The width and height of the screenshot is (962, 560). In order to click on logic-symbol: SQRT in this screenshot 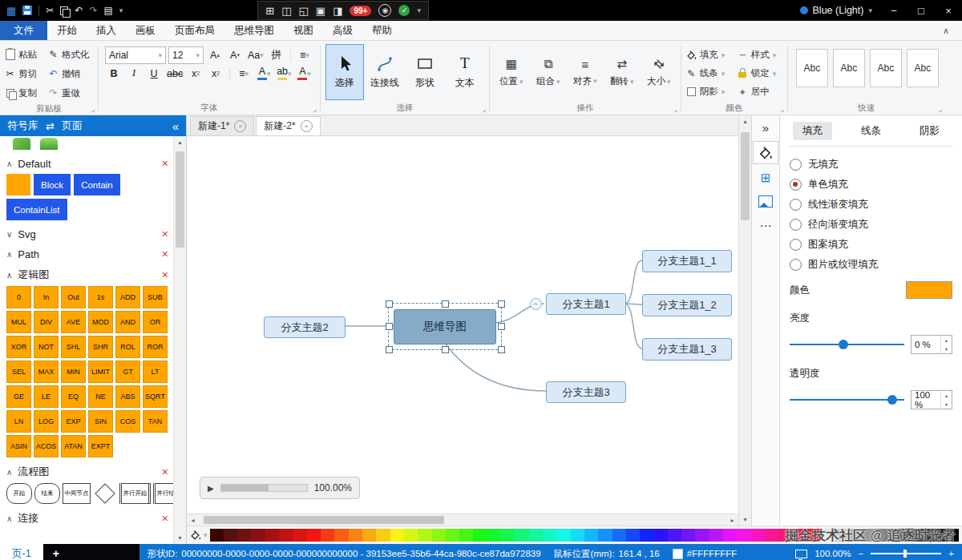, I will do `click(156, 397)`.